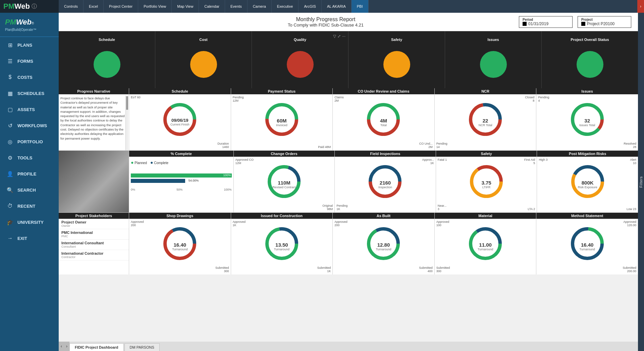 The height and width of the screenshot is (351, 644). What do you see at coordinates (139, 162) in the screenshot?
I see `planned-legend: ● Planned` at bounding box center [139, 162].